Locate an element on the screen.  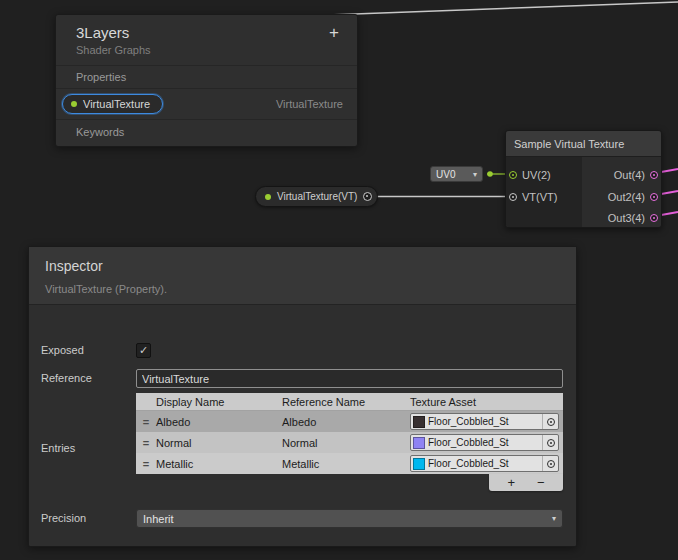
out3-port-icon is located at coordinates (654, 218).